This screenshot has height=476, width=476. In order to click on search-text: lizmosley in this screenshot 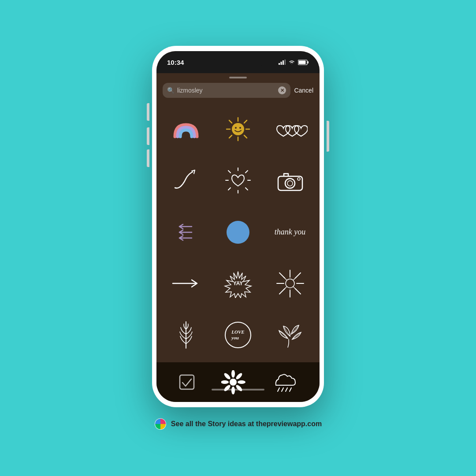, I will do `click(227, 90)`.